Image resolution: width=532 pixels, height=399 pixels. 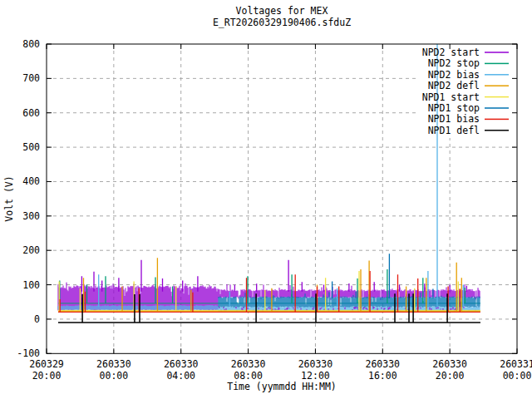 What do you see at coordinates (32, 147) in the screenshot?
I see `y-tick-label: 500` at bounding box center [32, 147].